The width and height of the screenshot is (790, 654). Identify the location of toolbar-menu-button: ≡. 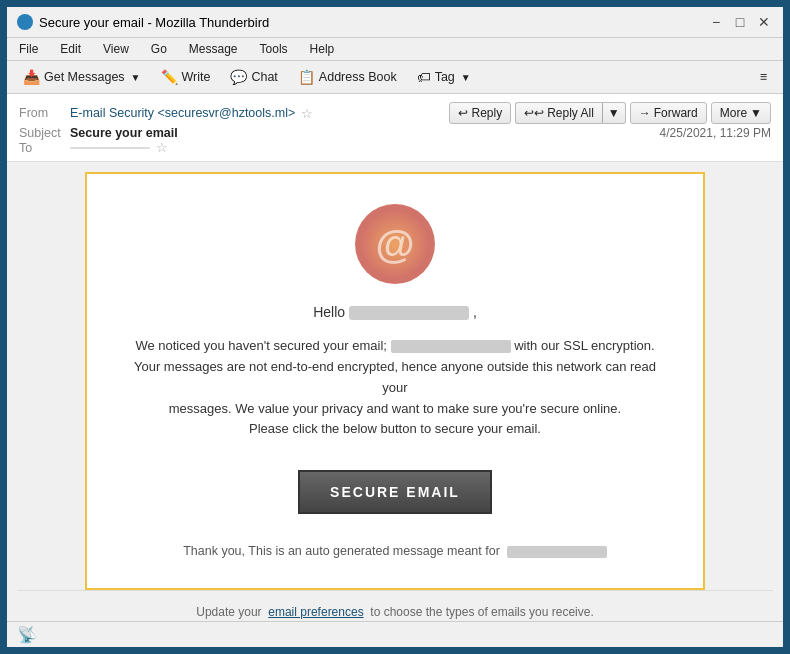
(764, 77).